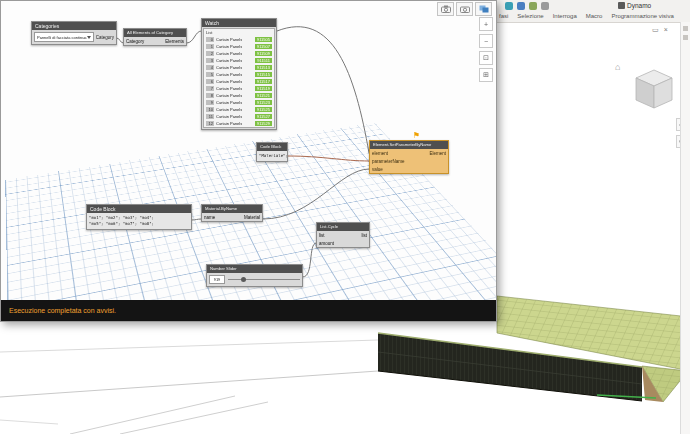 The height and width of the screenshot is (434, 690). Describe the element at coordinates (409, 145) in the screenshot. I see `node-header: Element.SetParameterByName` at that location.